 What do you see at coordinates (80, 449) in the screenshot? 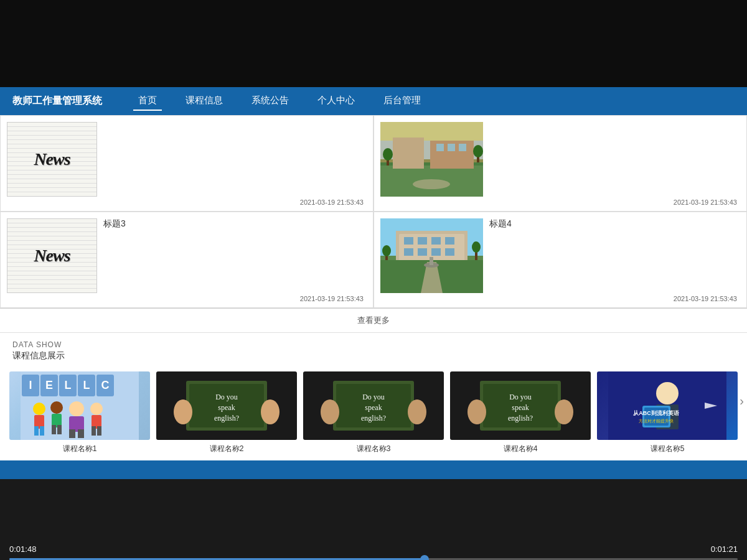
I see `course-name-1: 课程名称1` at bounding box center [80, 449].